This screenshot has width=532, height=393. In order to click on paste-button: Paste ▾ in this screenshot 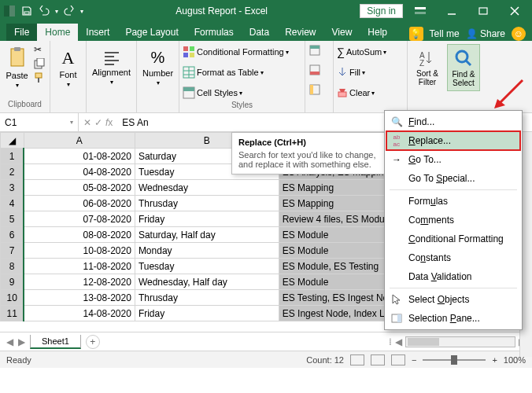, I will do `click(17, 68)`.